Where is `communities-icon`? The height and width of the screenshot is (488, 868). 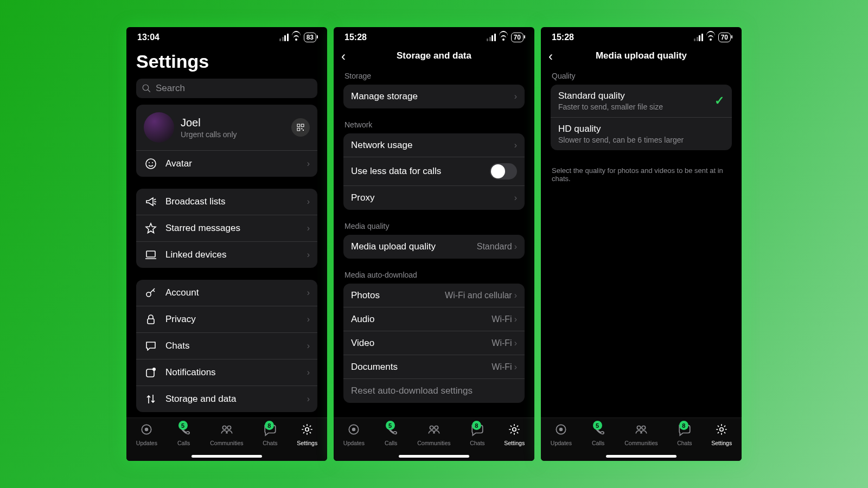
communities-icon is located at coordinates (227, 429).